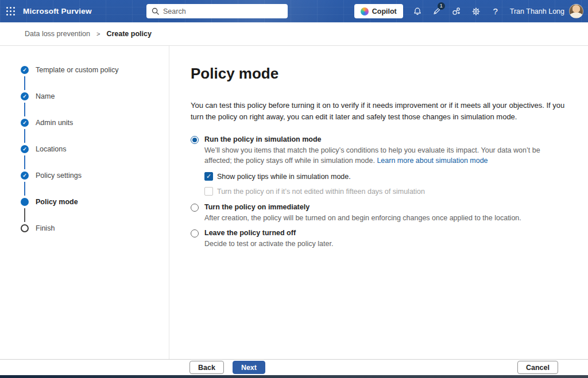  I want to click on waffle-grid, so click(10, 11).